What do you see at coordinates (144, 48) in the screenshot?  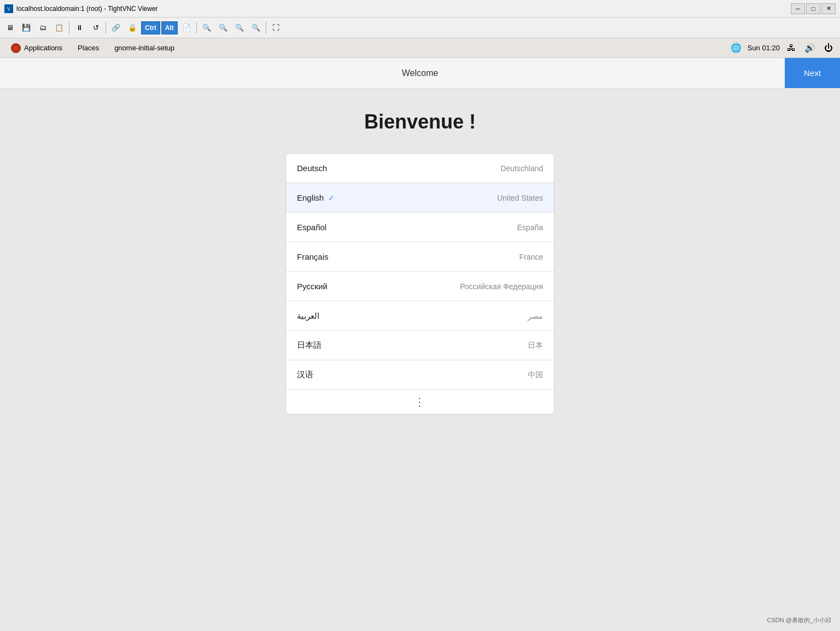 I see `setup-menu: gnome-initial-setup` at bounding box center [144, 48].